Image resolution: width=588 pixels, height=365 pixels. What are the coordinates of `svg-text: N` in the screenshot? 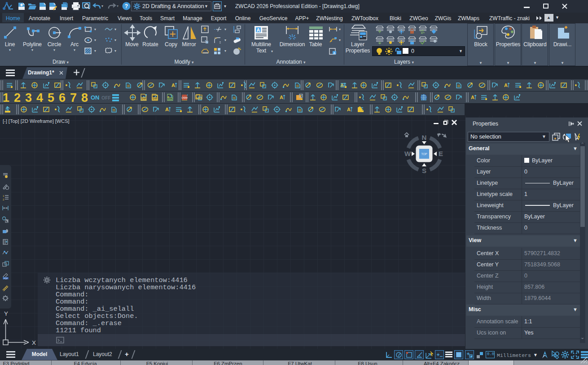 It's located at (425, 137).